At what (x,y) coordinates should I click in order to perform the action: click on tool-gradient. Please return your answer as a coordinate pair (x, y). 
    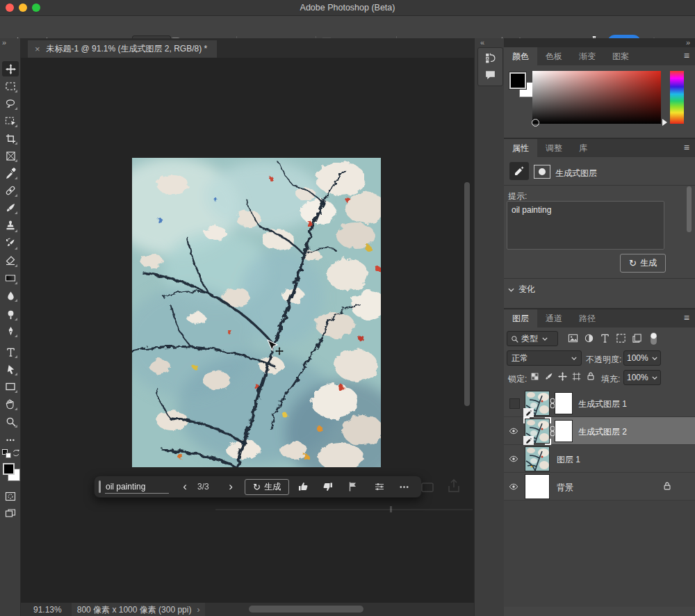
    Looking at the image, I should click on (10, 278).